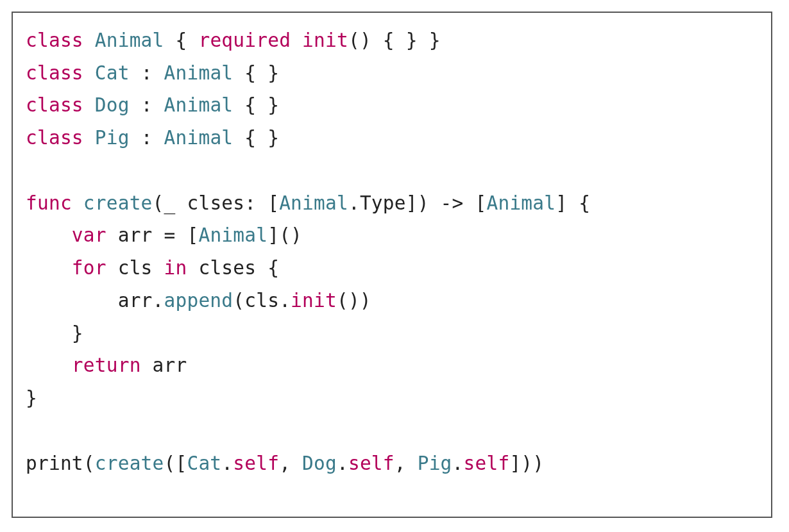 This screenshot has height=532, width=789. Describe the element at coordinates (176, 268) in the screenshot. I see `kw-in: in` at that location.